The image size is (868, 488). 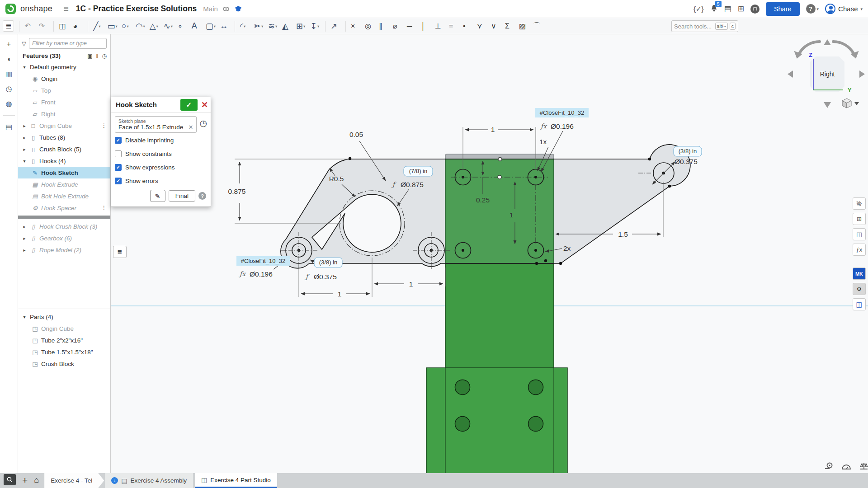 I want to click on constraint-fix-icon: ▨, so click(x=524, y=26).